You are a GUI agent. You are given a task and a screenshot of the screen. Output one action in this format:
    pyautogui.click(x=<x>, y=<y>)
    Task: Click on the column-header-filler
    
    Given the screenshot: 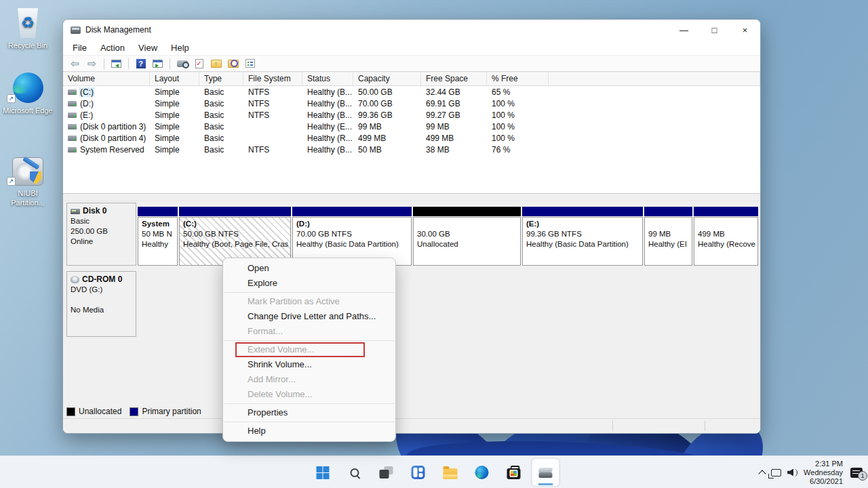 What is the action you would take?
    pyautogui.click(x=654, y=79)
    